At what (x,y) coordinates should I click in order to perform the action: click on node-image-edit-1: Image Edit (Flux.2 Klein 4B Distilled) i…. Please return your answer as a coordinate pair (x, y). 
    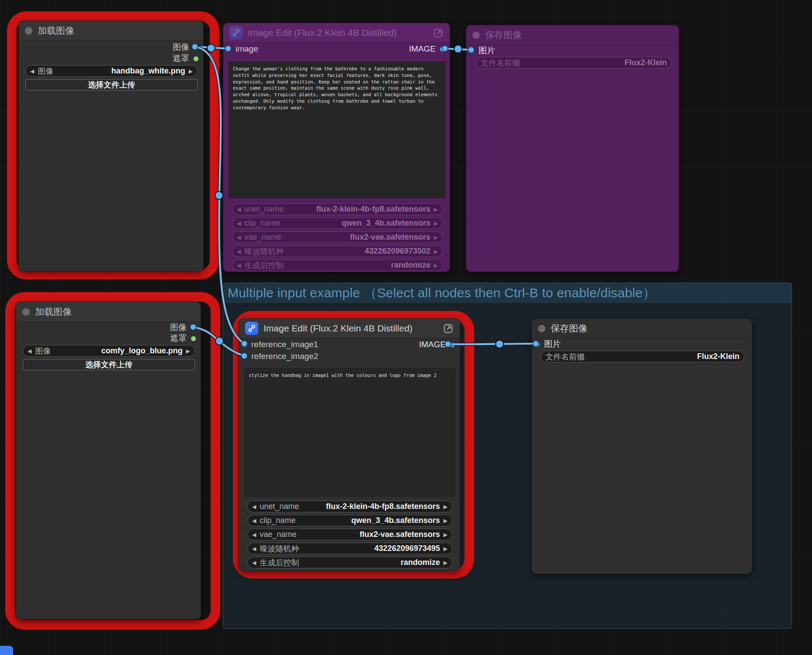
    Looking at the image, I should click on (337, 147).